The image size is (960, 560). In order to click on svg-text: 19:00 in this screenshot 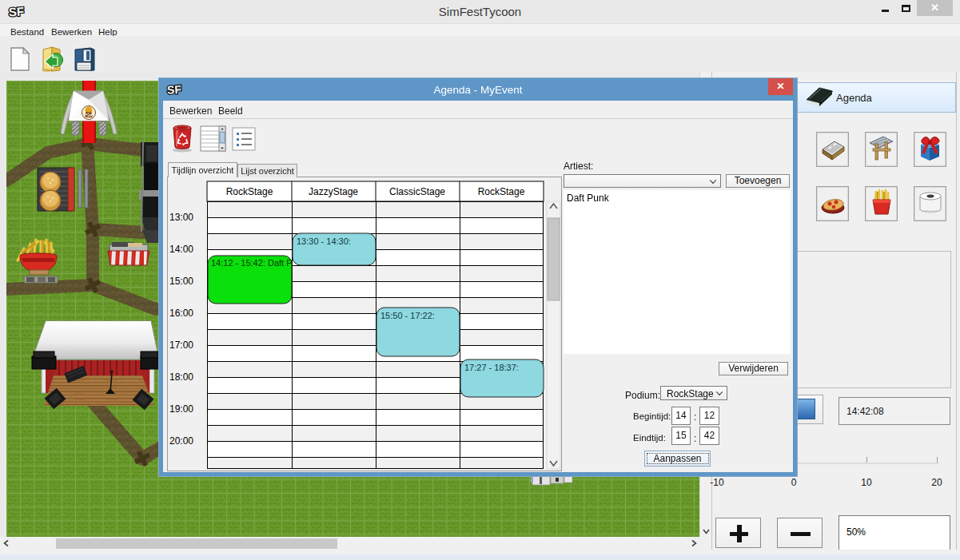, I will do `click(181, 409)`.